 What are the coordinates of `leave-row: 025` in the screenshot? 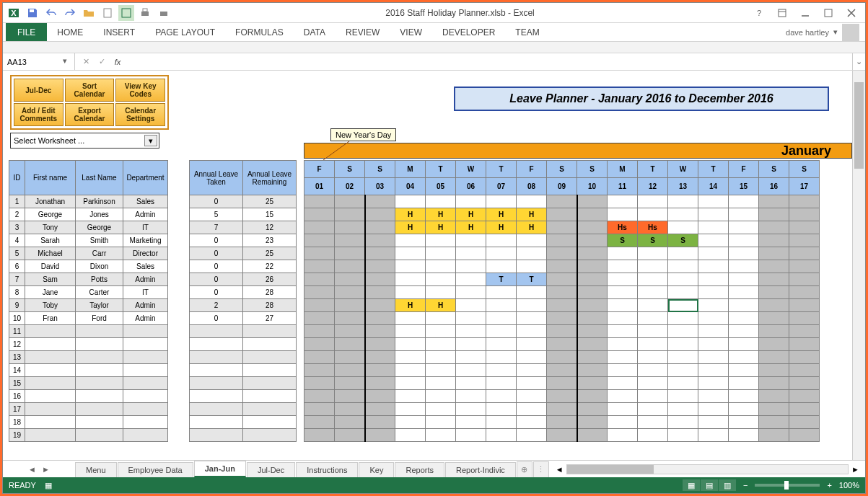 It's located at (243, 202).